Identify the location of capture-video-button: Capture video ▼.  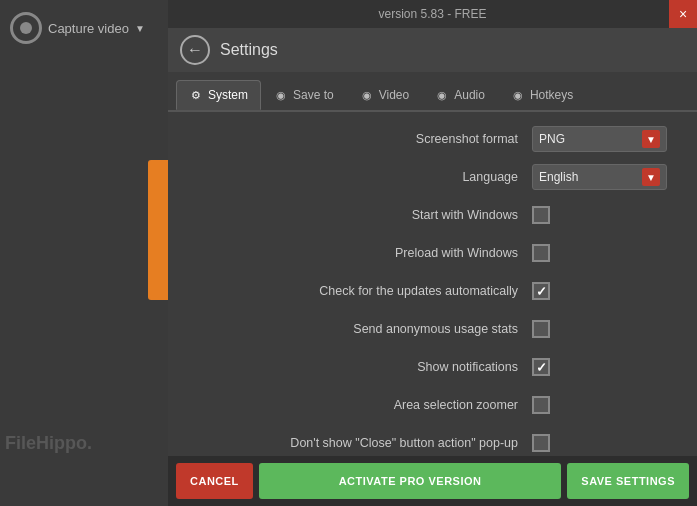
(78, 28).